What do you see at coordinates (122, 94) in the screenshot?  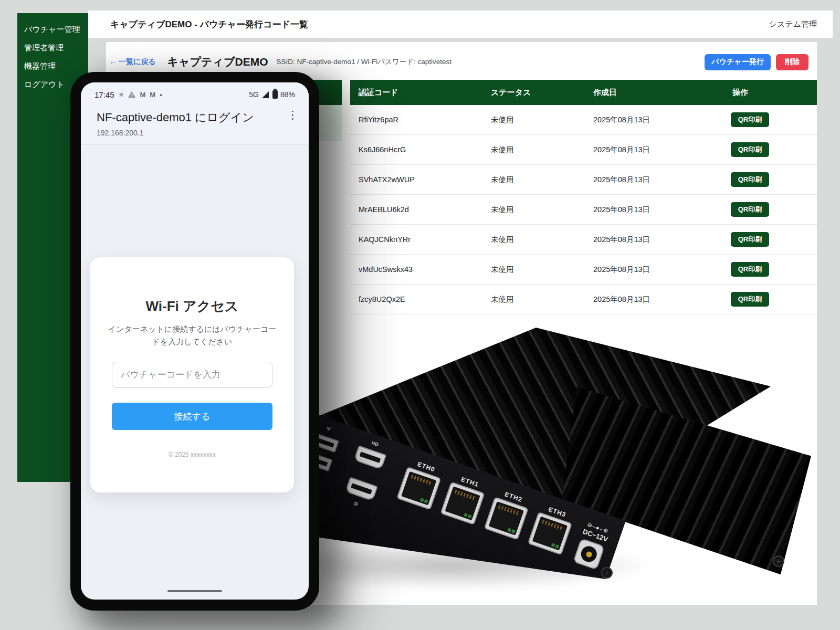 I see `slack-notification-icon: ✳` at bounding box center [122, 94].